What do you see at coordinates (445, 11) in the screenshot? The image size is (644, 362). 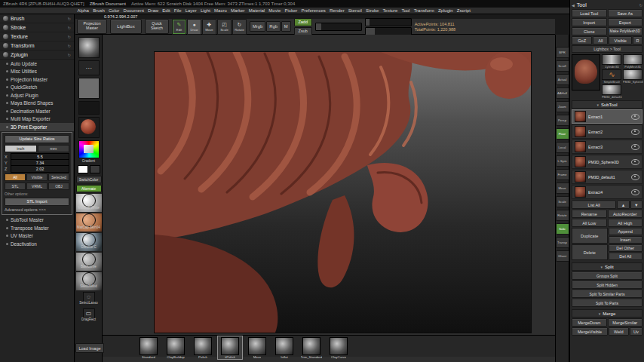 I see `menu-item: Zplugin` at bounding box center [445, 11].